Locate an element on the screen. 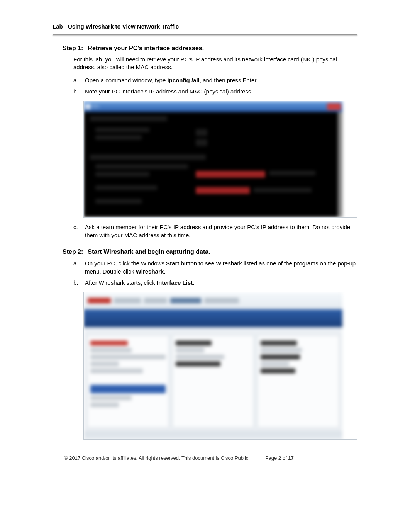  step-2-title: Start Wireshark and begin capturing data… is located at coordinates (149, 252).